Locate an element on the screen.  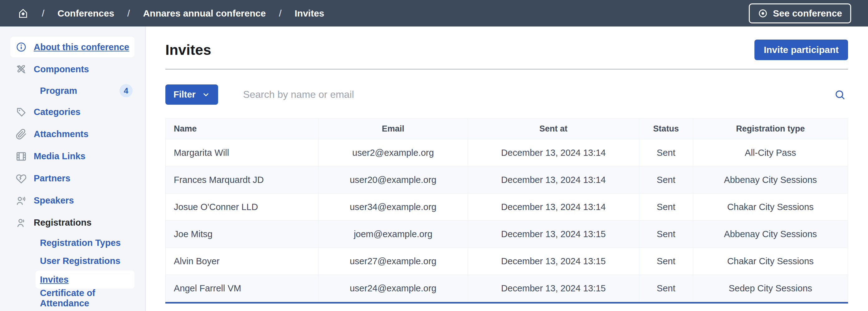
cell-email: user34@example.org is located at coordinates (393, 207).